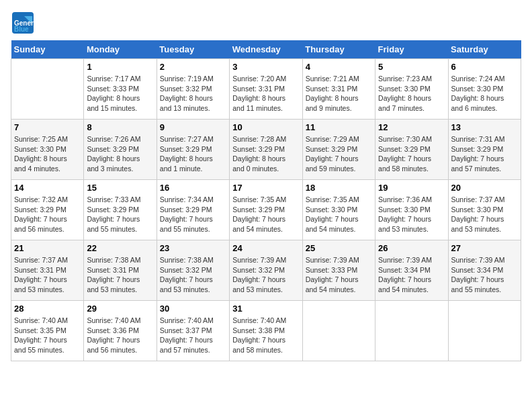 The height and width of the screenshot is (411, 532). I want to click on calendar-cell: 21Sunrise: 7:37 AM Sunset: 3:31 PM Dayli…, so click(48, 271).